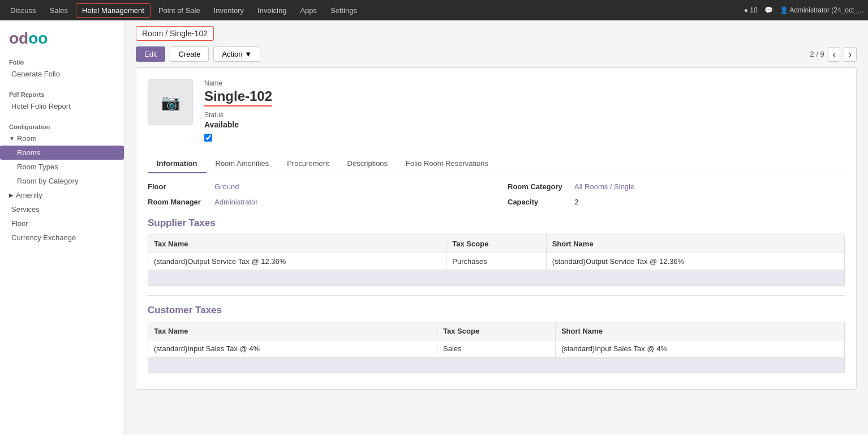 This screenshot has width=868, height=435. What do you see at coordinates (175, 33) in the screenshot?
I see `breadcrumb-box: Room / Single-102` at bounding box center [175, 33].